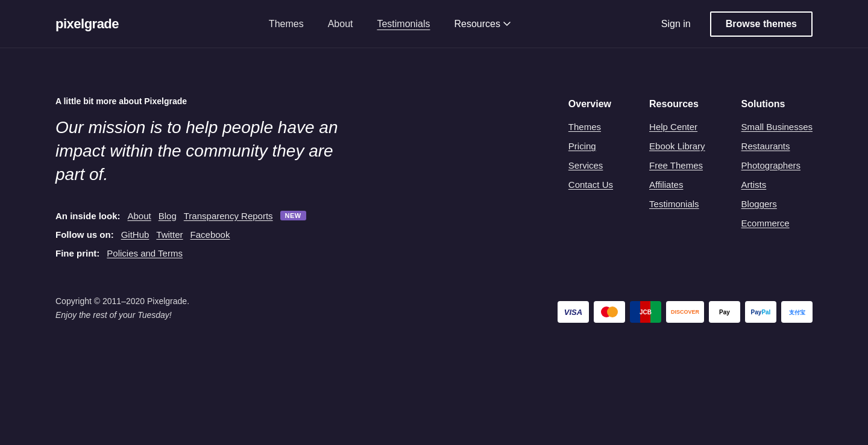 This screenshot has height=445, width=868. What do you see at coordinates (200, 216) in the screenshot?
I see `inside-look-row: An inside look: About Blog Transparency …` at bounding box center [200, 216].